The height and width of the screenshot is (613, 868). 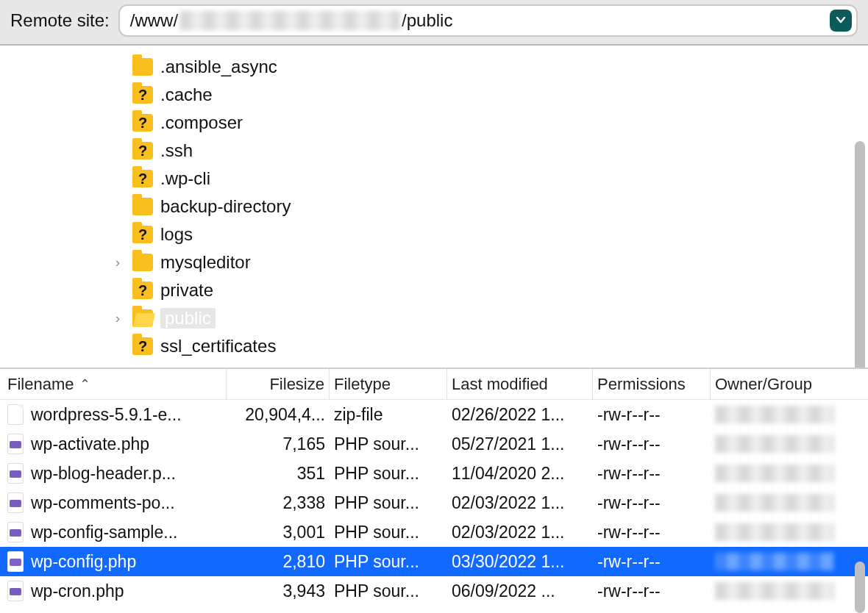 I want to click on file-size: 20,904,4..., so click(x=285, y=415).